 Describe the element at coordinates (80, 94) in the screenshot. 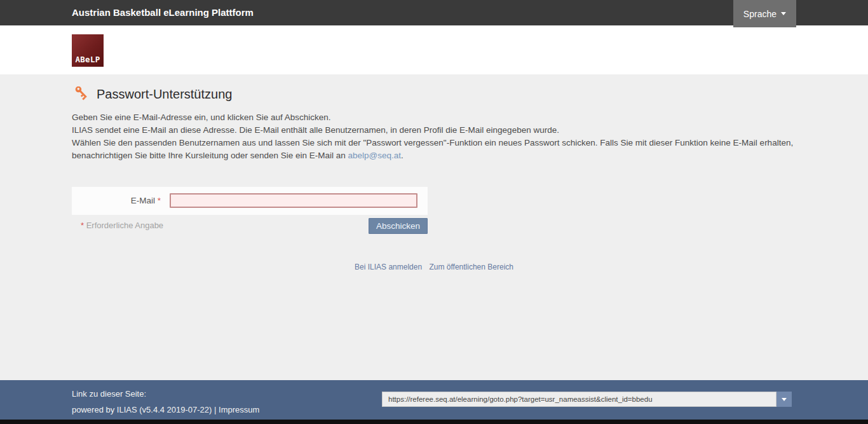

I see `key-icon` at that location.